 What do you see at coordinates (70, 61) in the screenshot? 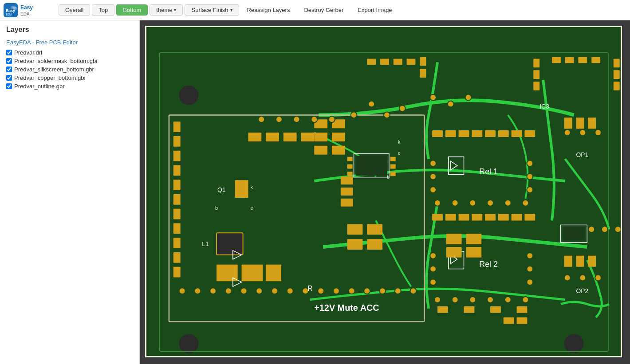
I see `layer-item: Predvar_soldermask_bottom.gbr` at bounding box center [70, 61].